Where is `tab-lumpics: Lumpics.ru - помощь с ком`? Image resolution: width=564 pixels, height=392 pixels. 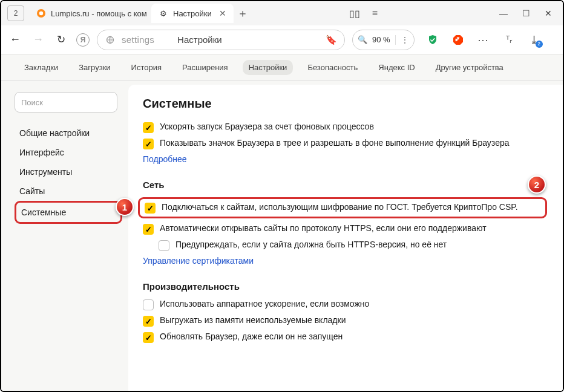 tab-lumpics: Lumpics.ru - помощь с ком is located at coordinates (90, 13).